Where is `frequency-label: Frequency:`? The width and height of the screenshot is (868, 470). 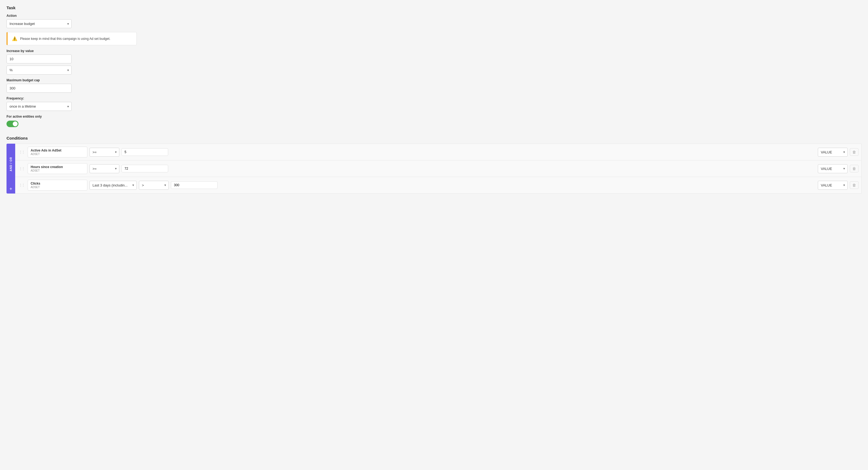 frequency-label: Frequency: is located at coordinates (434, 98).